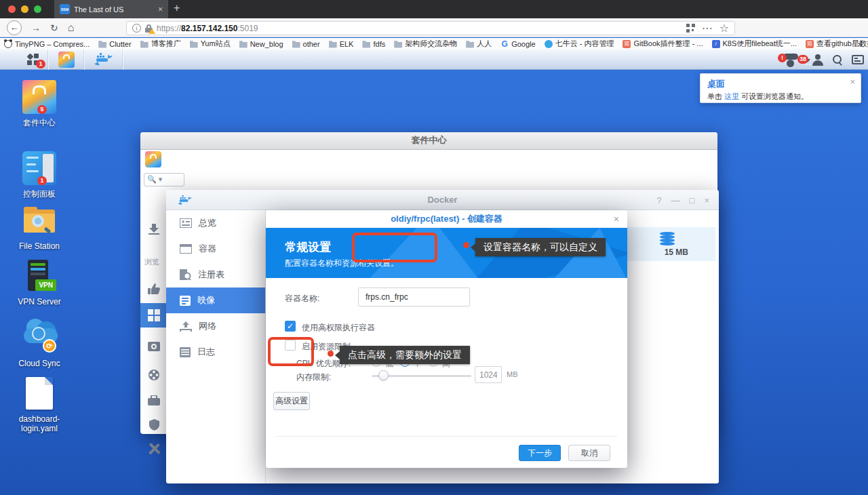 The image size is (868, 495). I want to click on bookmark-item: other, so click(307, 44).